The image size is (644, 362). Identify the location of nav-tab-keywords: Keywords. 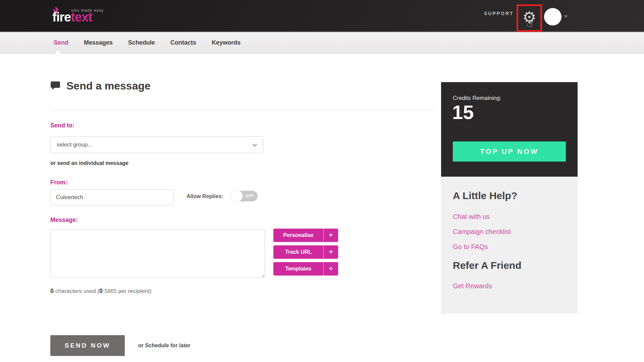
(226, 43).